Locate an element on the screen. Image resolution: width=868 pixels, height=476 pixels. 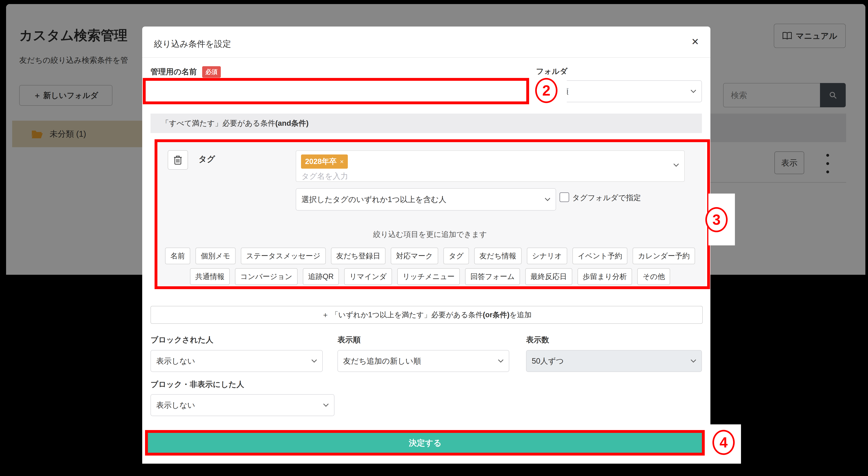
count-field-label: 表示数 is located at coordinates (538, 340).